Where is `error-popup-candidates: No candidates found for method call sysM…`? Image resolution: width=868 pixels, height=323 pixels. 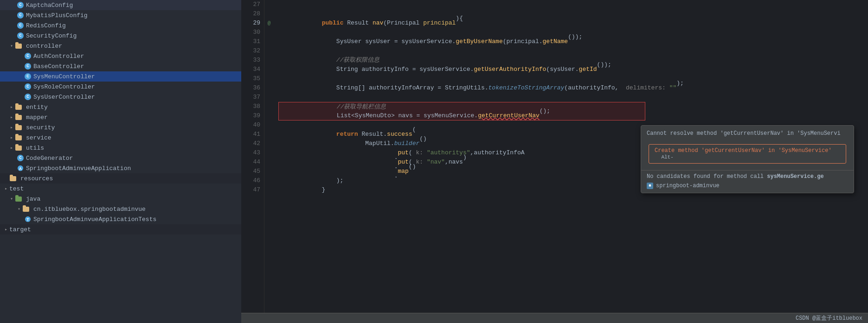
error-popup-candidates: No candidates found for method call sysM… is located at coordinates (747, 182).